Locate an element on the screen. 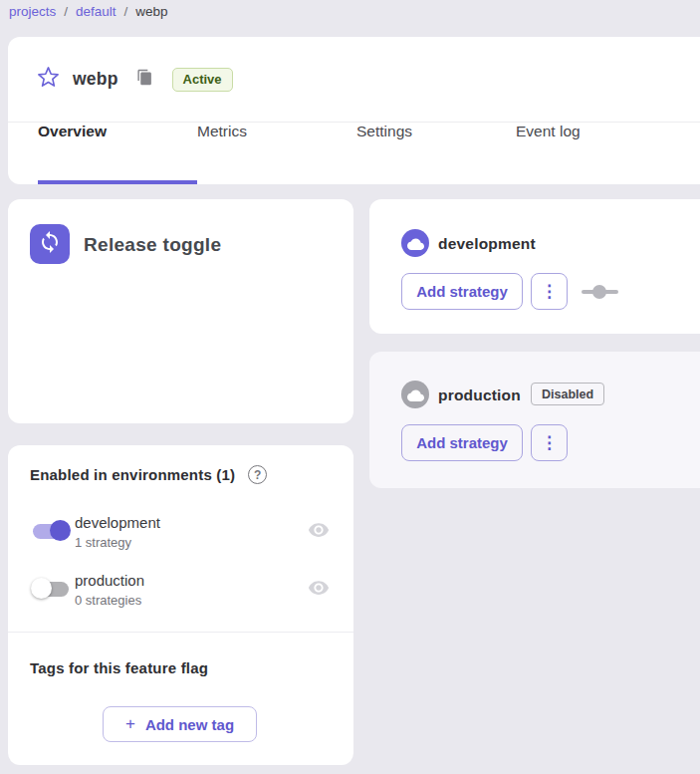 This screenshot has width=700, height=774. add-new-tag-label: Add new tag is located at coordinates (189, 725).